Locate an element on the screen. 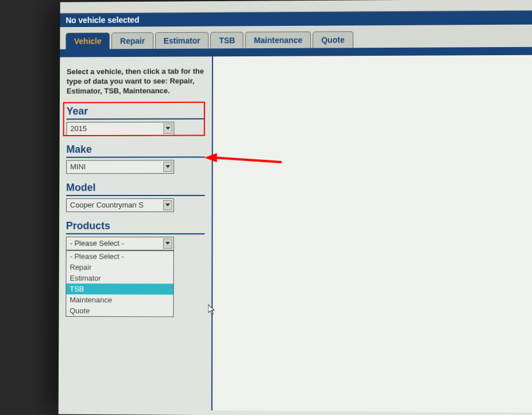 This screenshot has width=532, height=415. intro-text: Select a vehicle, then click a tab for t… is located at coordinates (136, 82).